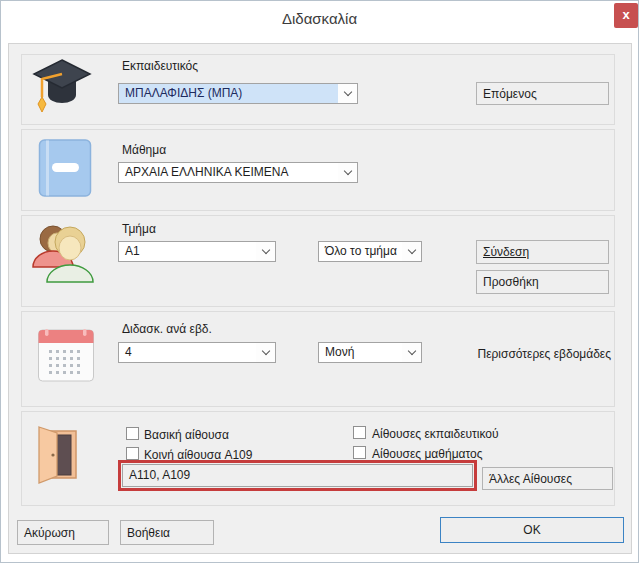  What do you see at coordinates (62, 87) in the screenshot?
I see `graduation-cap-icon` at bounding box center [62, 87].